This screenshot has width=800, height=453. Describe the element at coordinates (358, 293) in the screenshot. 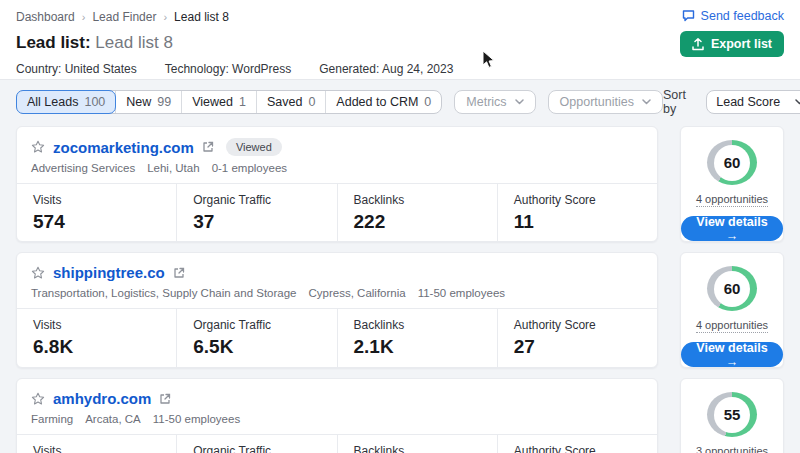

I see `lead-location: Cypress, California` at that location.